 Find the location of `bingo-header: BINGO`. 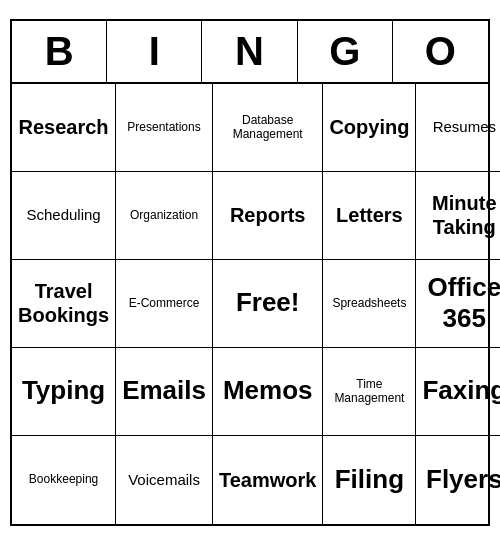

bingo-header: BINGO is located at coordinates (250, 52).